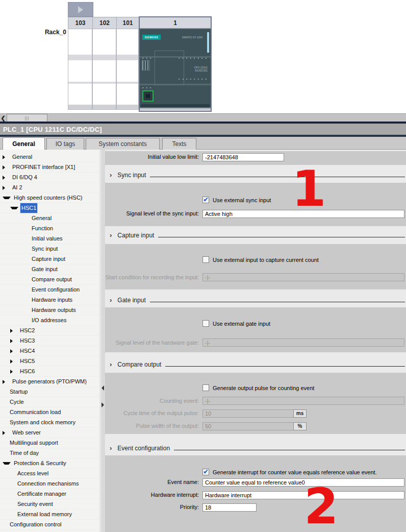  Describe the element at coordinates (45, 249) in the screenshot. I see `tree-item-label: Sync input` at that location.